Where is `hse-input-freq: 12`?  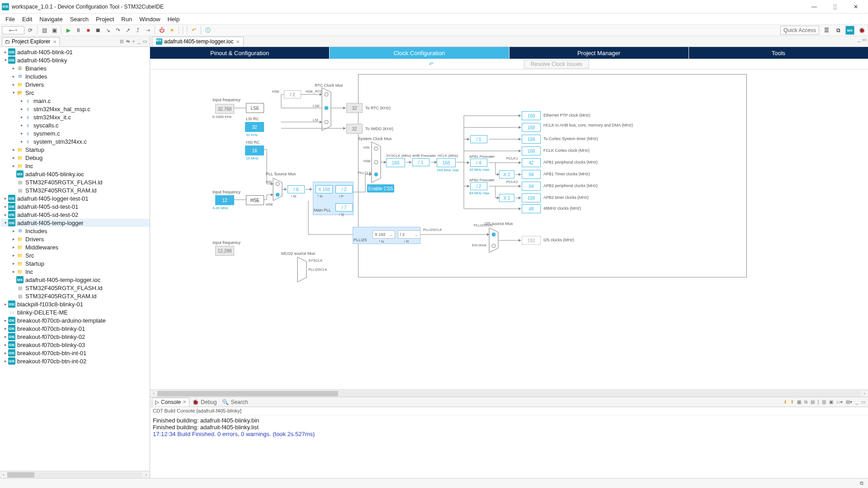
hse-input-freq: 12 is located at coordinates (225, 200).